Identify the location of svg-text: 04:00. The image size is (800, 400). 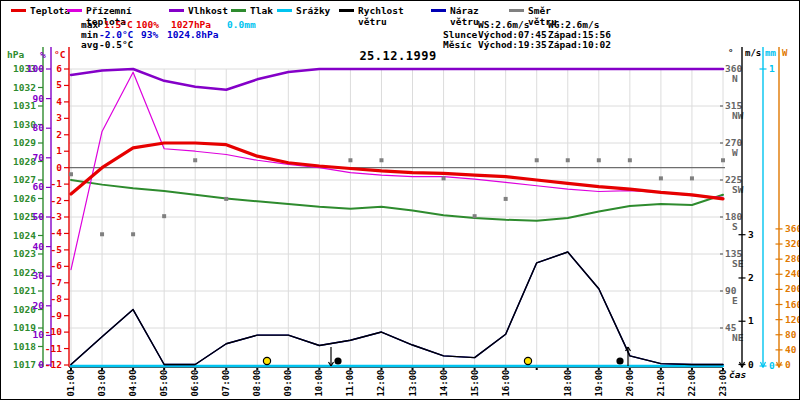
(133, 382).